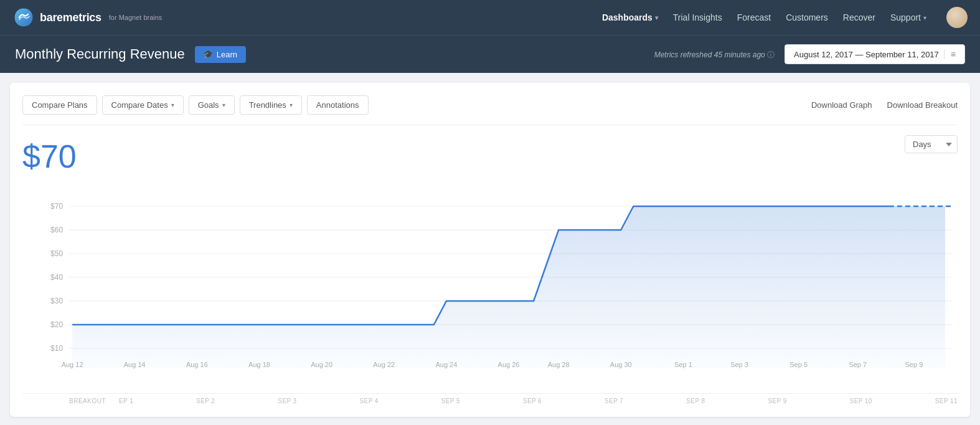  I want to click on breakout-item: SEP 6, so click(532, 401).